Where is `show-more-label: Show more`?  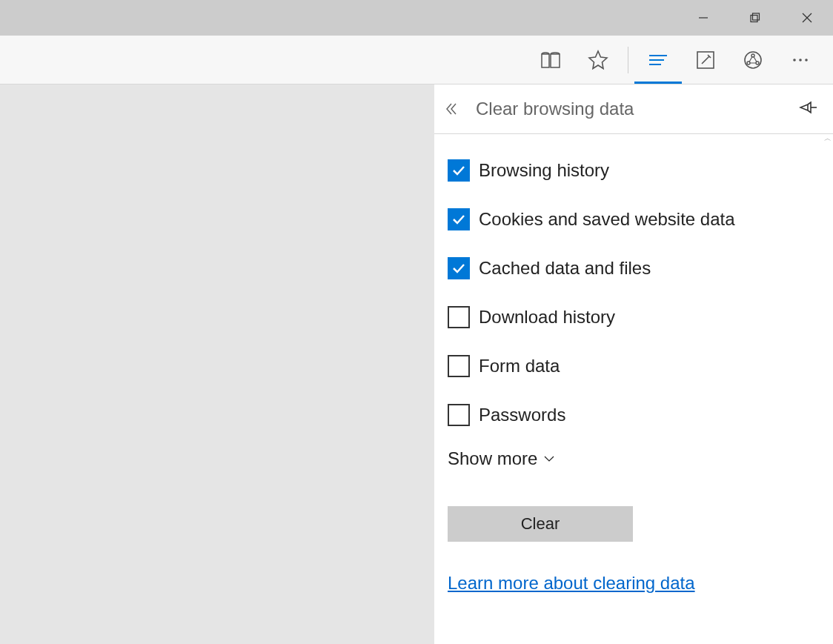 show-more-label: Show more is located at coordinates (492, 459).